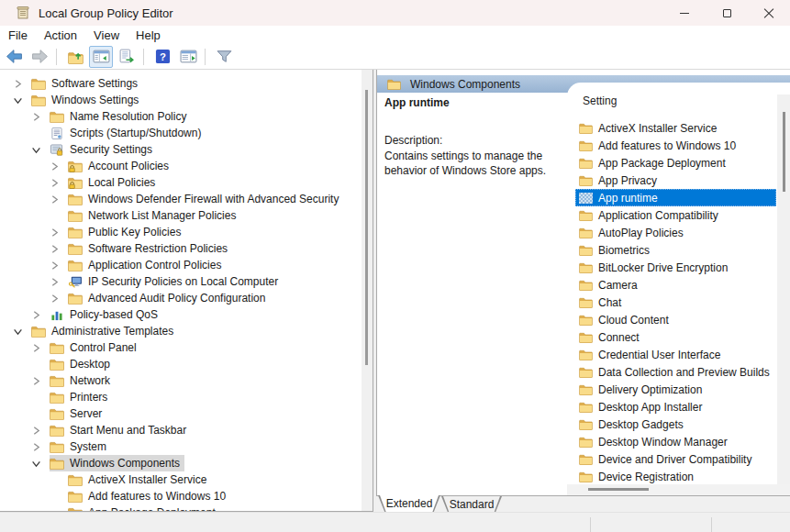  Describe the element at coordinates (675, 198) in the screenshot. I see `settings-item-selected: App runtime` at that location.